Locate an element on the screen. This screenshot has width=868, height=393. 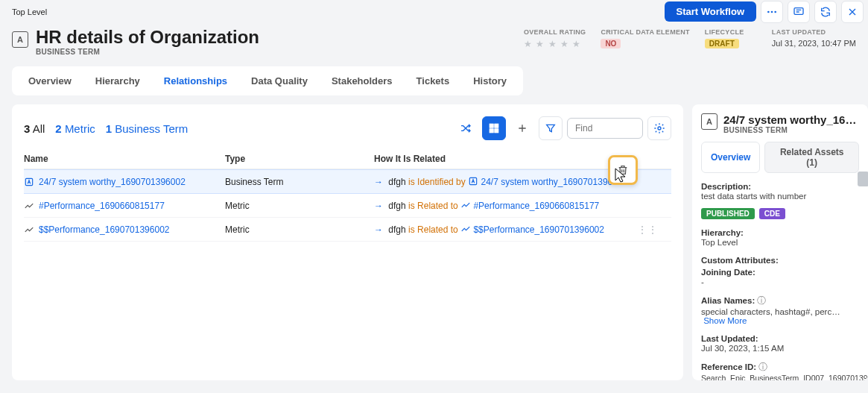
column-related: How It Is Related is located at coordinates (523, 159).